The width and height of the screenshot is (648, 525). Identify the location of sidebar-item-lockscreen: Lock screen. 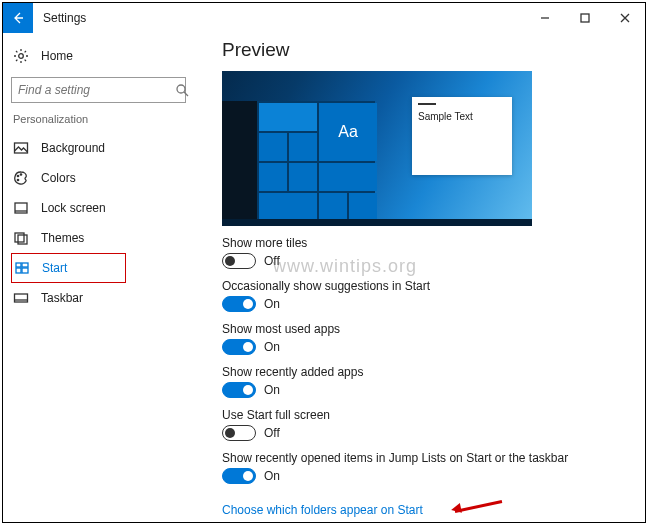
(98, 208).